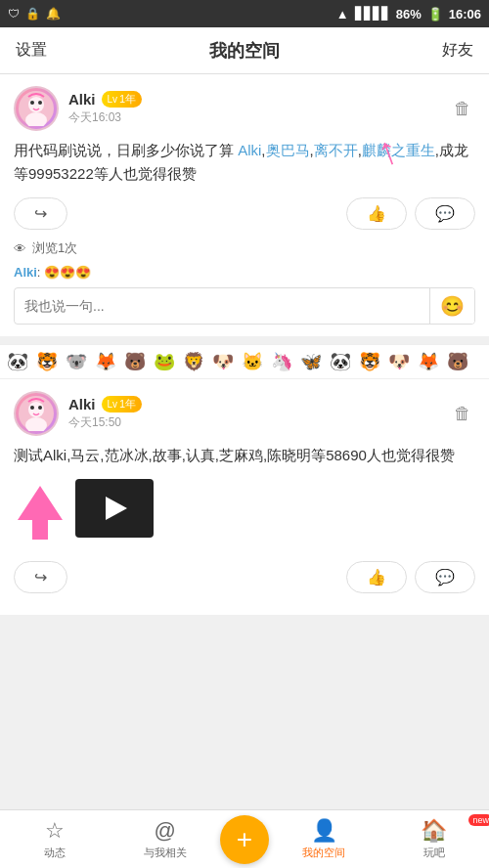 This screenshot has height=868, width=489. What do you see at coordinates (444, 51) in the screenshot?
I see `friends-link: 好友` at bounding box center [444, 51].